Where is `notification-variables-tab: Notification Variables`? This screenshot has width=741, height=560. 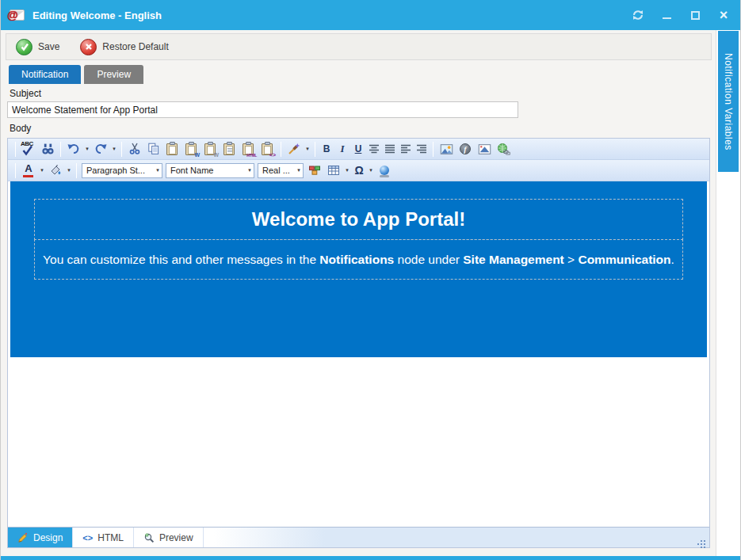 notification-variables-tab: Notification Variables is located at coordinates (728, 101).